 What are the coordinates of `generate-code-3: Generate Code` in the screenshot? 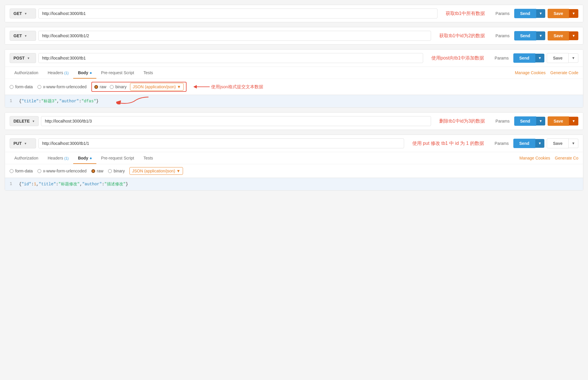 It's located at (564, 73).